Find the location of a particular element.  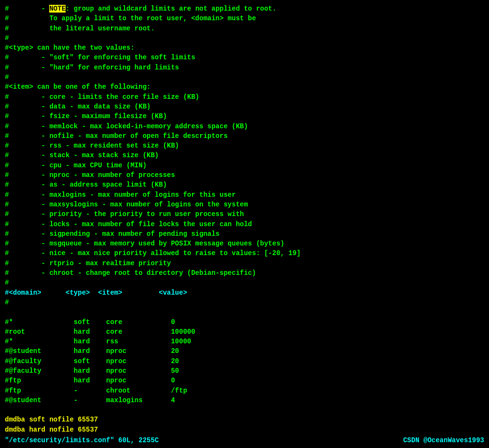

line-12: # - fsize - maximum filesize (KB) is located at coordinates (86, 116).